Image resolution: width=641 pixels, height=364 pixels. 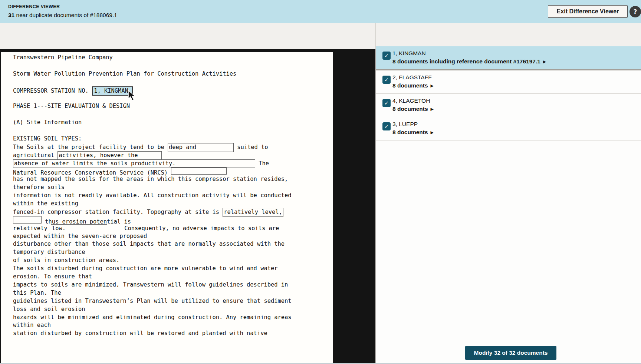 What do you see at coordinates (409, 53) in the screenshot?
I see `variant-title: 1, KINGMAN` at bounding box center [409, 53].